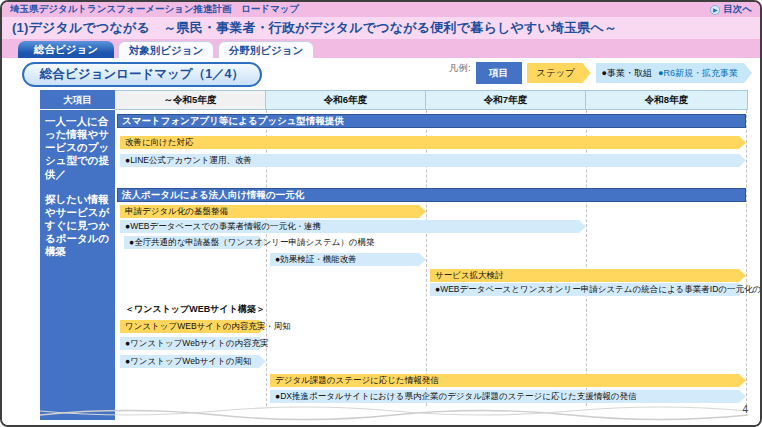  Describe the element at coordinates (314, 28) in the screenshot. I see `page-title: (1)デジタルでつながる ～県民・事業者・行政がデジタルでつながる便利で暮らしや…` at that location.